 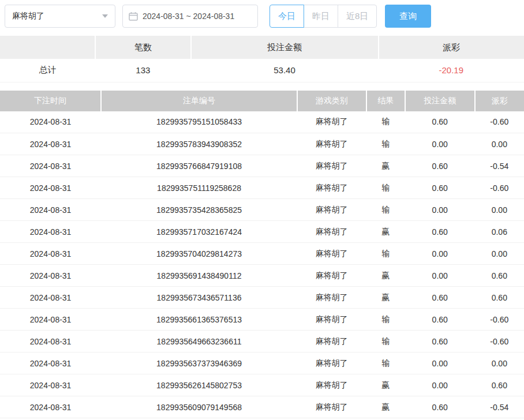 What do you see at coordinates (262, 363) in the screenshot?
I see `table-row: 2024-08-311829935637373946369麻将胡了输0.000.…` at bounding box center [262, 363].